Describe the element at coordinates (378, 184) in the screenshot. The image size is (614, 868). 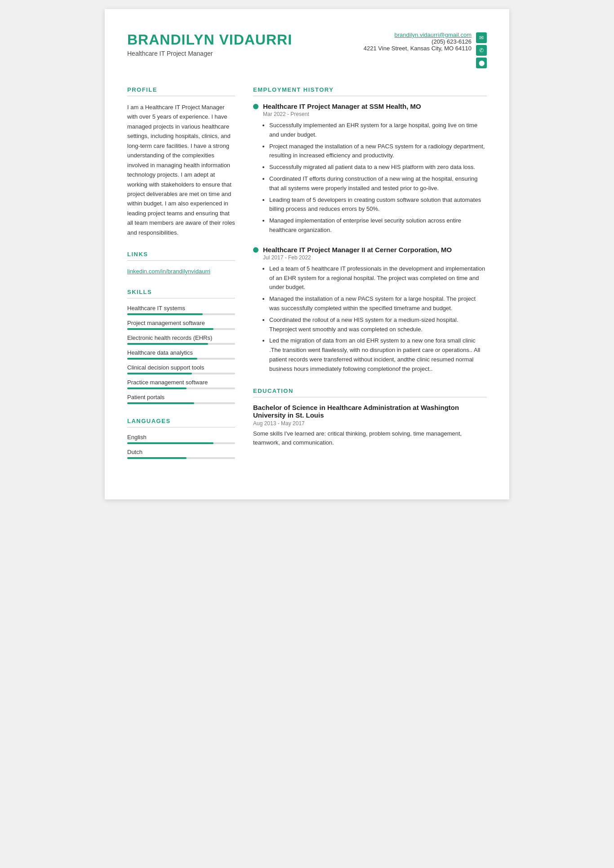
I see `job-bullet: Coordinated IT efforts during constructi…` at that location.